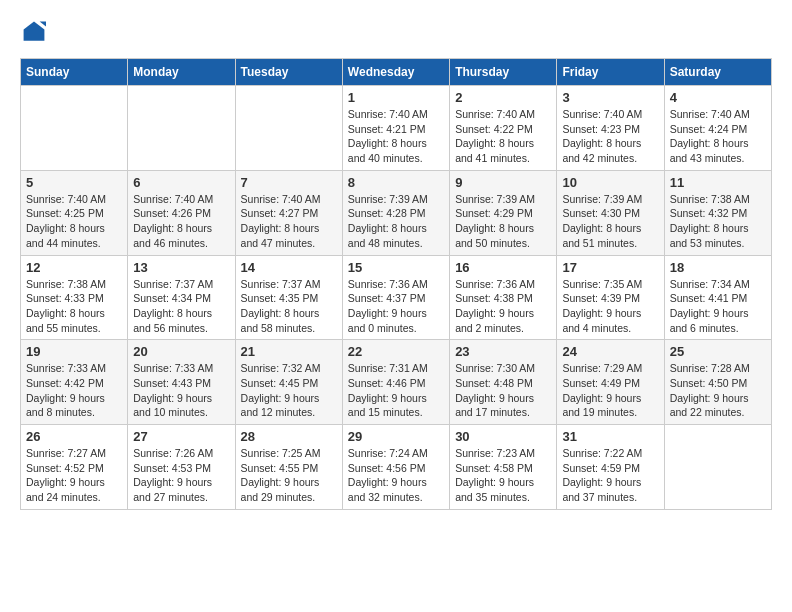 Image resolution: width=792 pixels, height=612 pixels. I want to click on calendar-cell: 16Sunrise: 7:36 AMSunset: 4:38 PMDayligh…, so click(504, 298).